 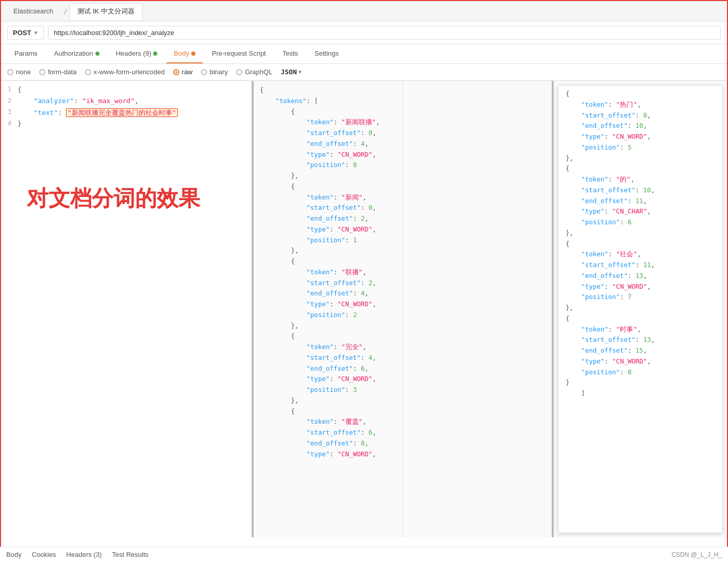 I want to click on resp-line: "tokens": [, so click(x=328, y=101).